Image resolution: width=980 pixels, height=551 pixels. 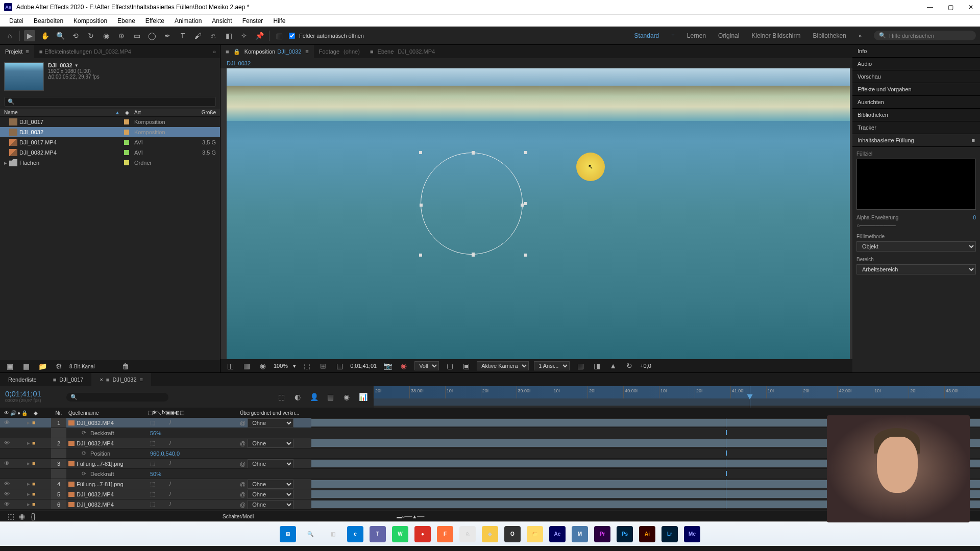 I want to click on project-item: DJI_0017Komposition, so click(x=110, y=122).